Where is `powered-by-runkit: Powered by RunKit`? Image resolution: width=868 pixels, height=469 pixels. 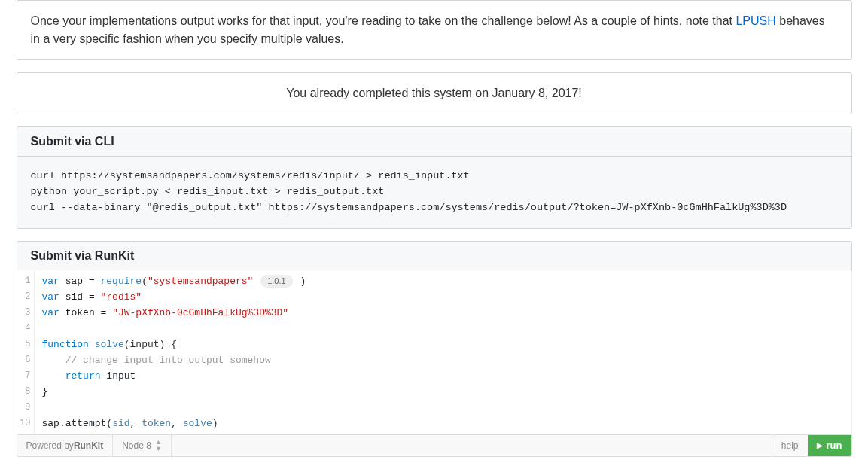 powered-by-runkit: Powered by RunKit is located at coordinates (65, 446).